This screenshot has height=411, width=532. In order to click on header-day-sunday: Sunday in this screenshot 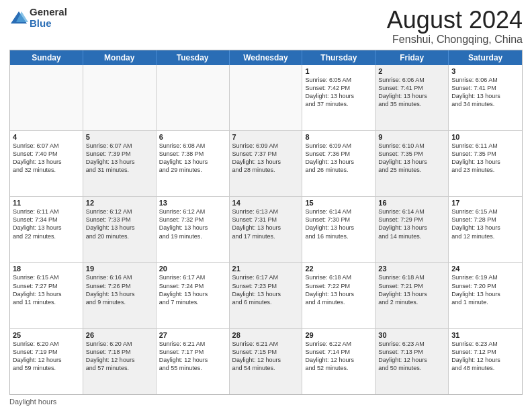, I will do `click(47, 58)`.